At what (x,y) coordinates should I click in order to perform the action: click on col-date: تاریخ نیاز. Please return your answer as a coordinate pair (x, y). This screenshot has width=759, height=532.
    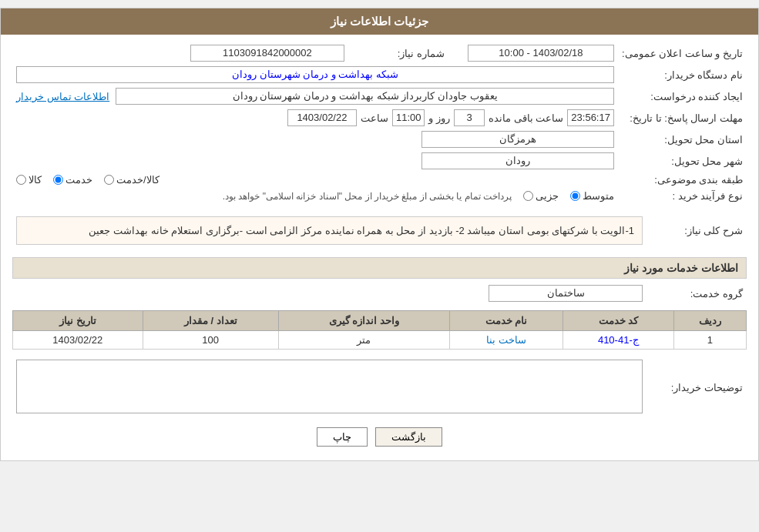
    Looking at the image, I should click on (79, 321).